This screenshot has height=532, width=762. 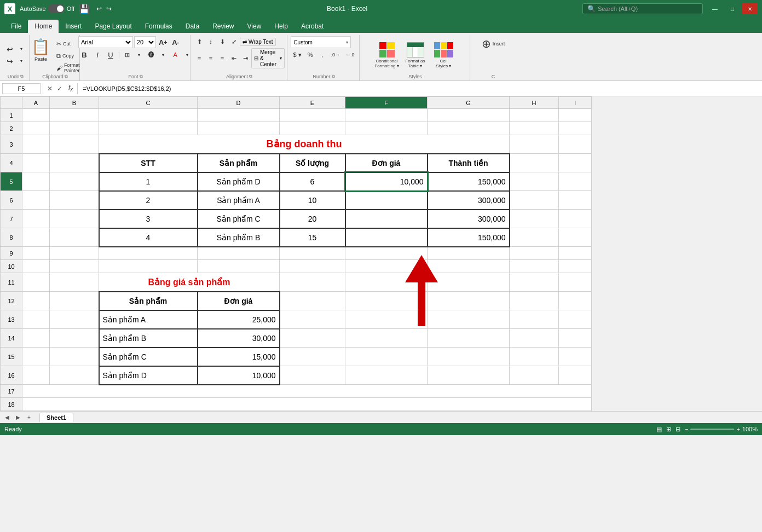 What do you see at coordinates (386, 253) in the screenshot?
I see `cell-f9` at bounding box center [386, 253].